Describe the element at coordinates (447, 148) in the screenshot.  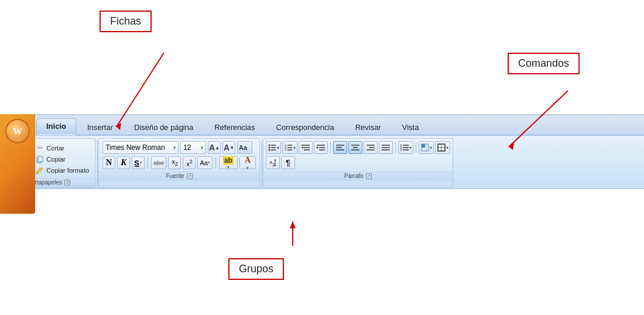
I see `borders-arrow: ▾` at that location.